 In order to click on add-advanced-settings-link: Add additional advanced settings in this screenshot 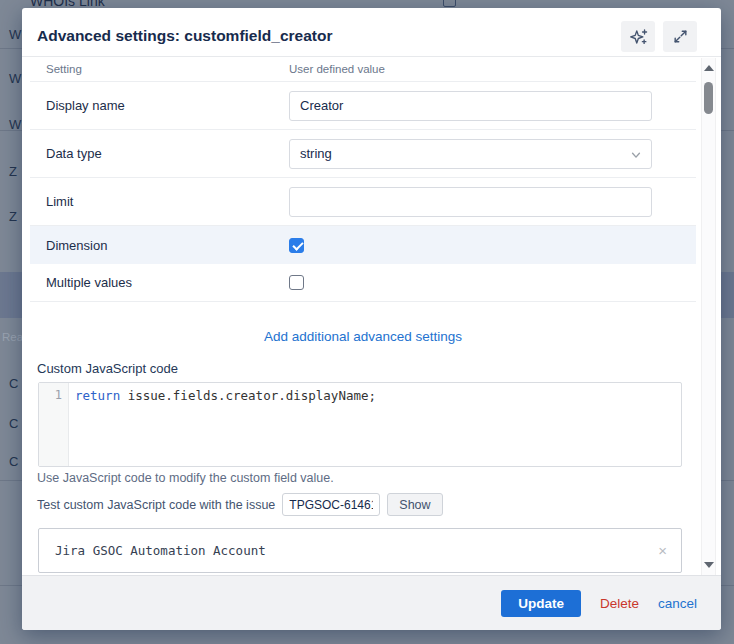, I will do `click(363, 336)`.